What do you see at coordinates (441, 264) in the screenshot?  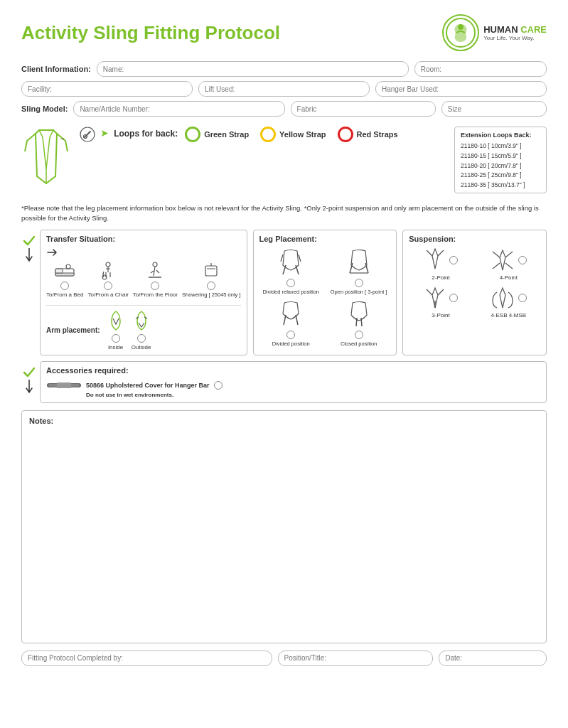 I see `susp-2point: 2-Point` at bounding box center [441, 264].